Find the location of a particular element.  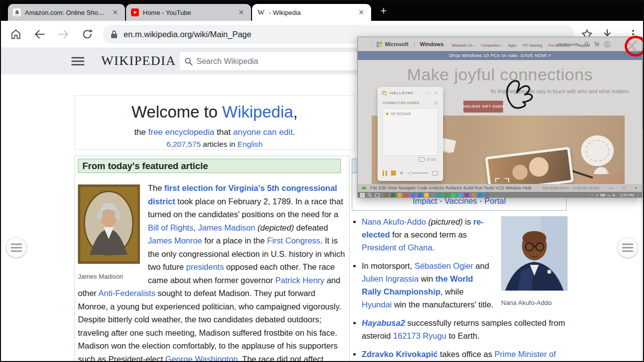

forward-icon is located at coordinates (64, 34).